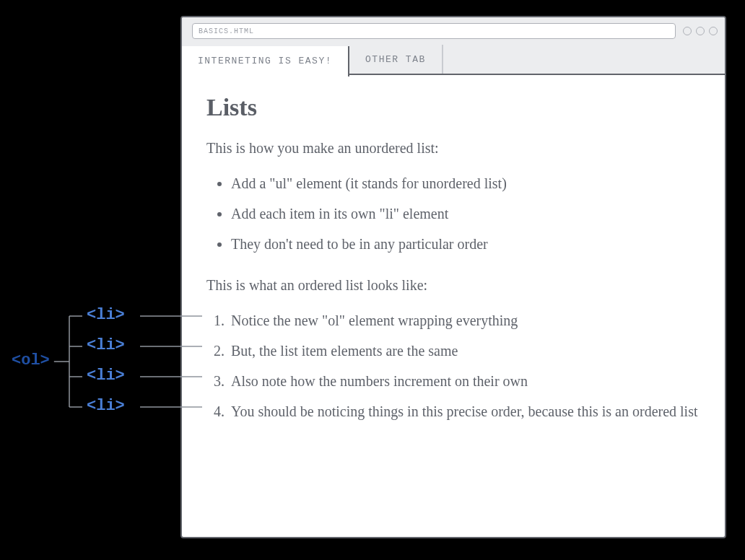 The width and height of the screenshot is (745, 560). What do you see at coordinates (453, 108) in the screenshot?
I see `page-heading: Lists` at bounding box center [453, 108].